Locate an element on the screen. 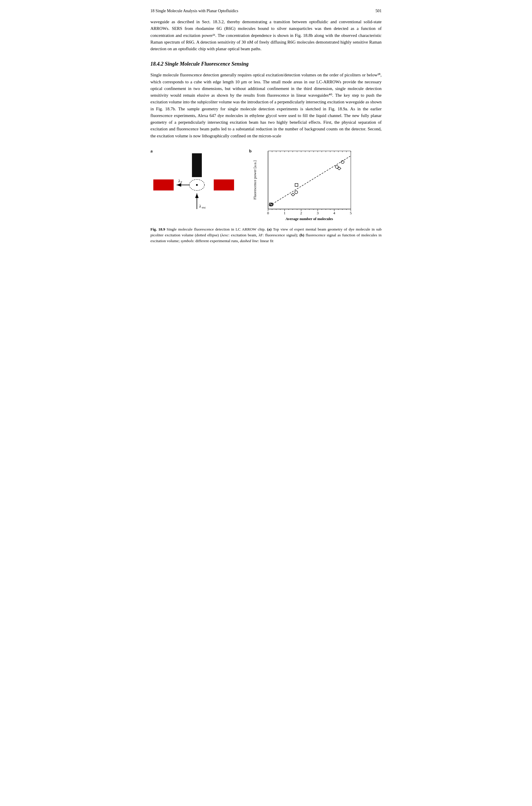 The height and width of the screenshot is (806, 532). caption-italic1: symbols is located at coordinates (187, 241).